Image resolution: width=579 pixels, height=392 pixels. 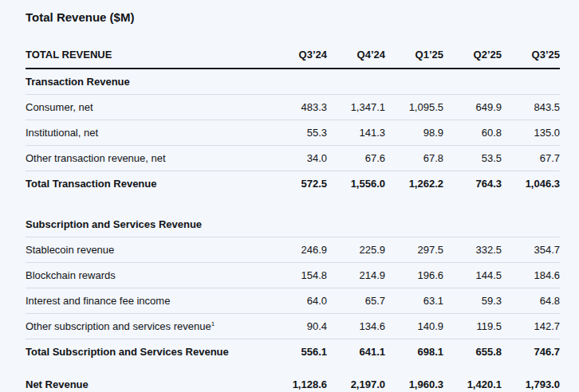 What do you see at coordinates (356, 327) in the screenshot?
I see `value-cell: 134.6` at bounding box center [356, 327].